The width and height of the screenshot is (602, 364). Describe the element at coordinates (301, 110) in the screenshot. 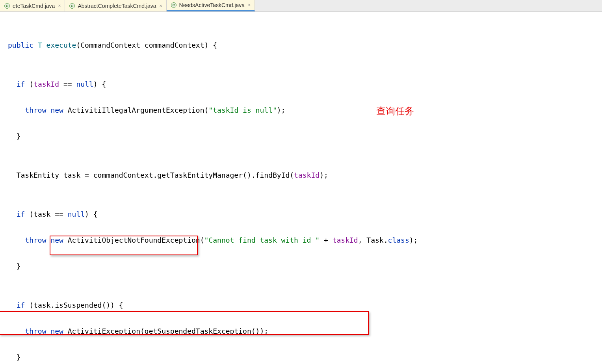

I see `code-line: throw new ActivitiIllegalArgumentExcepti…` at that location.